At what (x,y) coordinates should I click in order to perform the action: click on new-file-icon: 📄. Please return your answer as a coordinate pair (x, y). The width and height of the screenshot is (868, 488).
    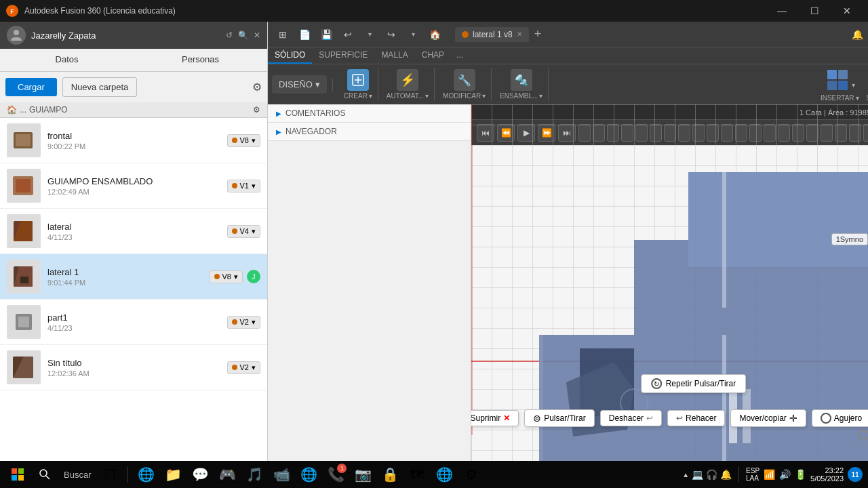
    Looking at the image, I should click on (304, 35).